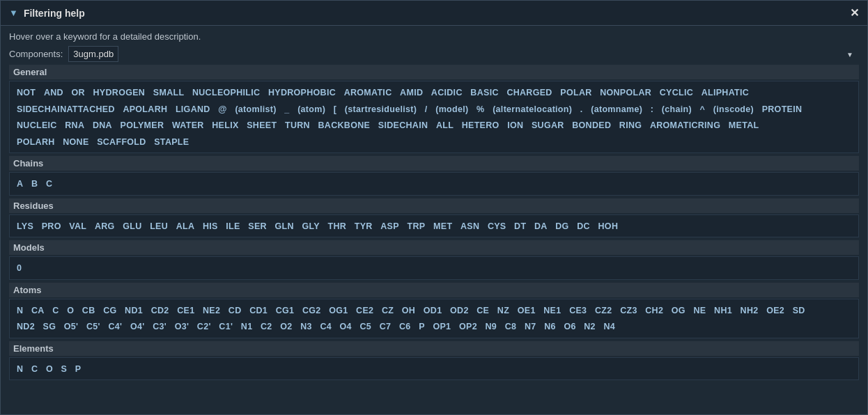  Describe the element at coordinates (366, 327) in the screenshot. I see `kw-atom-C5: C5` at that location.